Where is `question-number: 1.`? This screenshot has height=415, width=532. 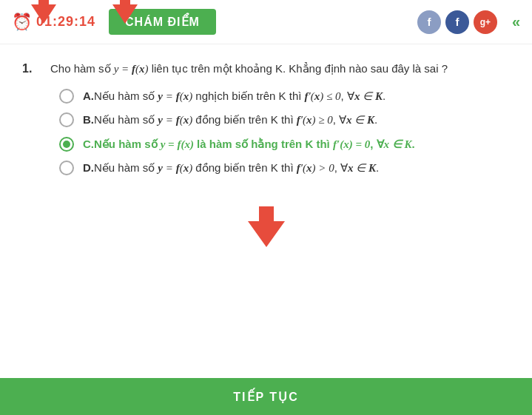 question-number: 1. is located at coordinates (30, 68).